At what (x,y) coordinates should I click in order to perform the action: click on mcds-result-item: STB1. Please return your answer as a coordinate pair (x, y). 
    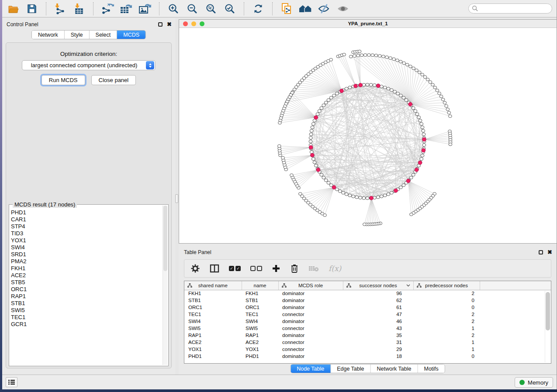
    Looking at the image, I should click on (86, 303).